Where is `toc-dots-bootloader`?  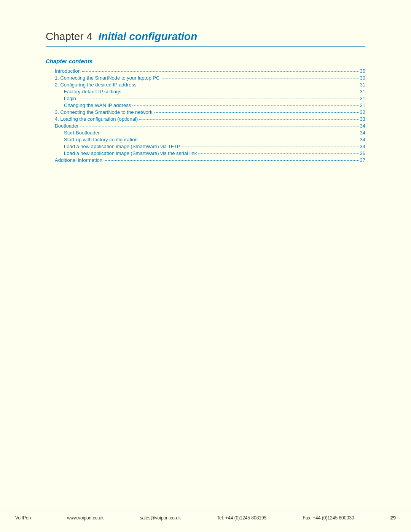
toc-dots-bootloader is located at coordinates (219, 126).